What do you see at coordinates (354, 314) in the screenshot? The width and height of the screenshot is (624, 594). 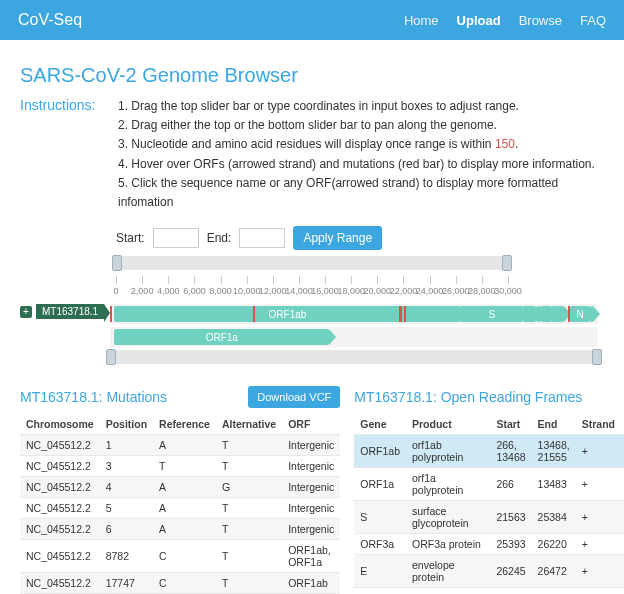 I see `orf-track-1: ORF1abSN` at bounding box center [354, 314].